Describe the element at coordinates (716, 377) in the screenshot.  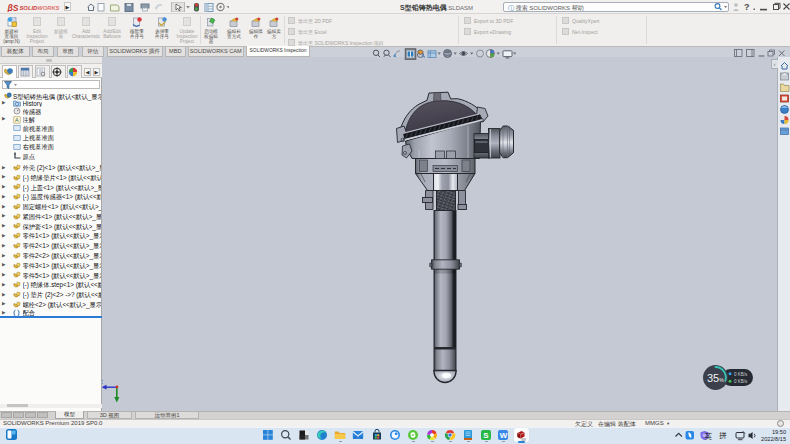
I see `svg-text: 35%` at that location.